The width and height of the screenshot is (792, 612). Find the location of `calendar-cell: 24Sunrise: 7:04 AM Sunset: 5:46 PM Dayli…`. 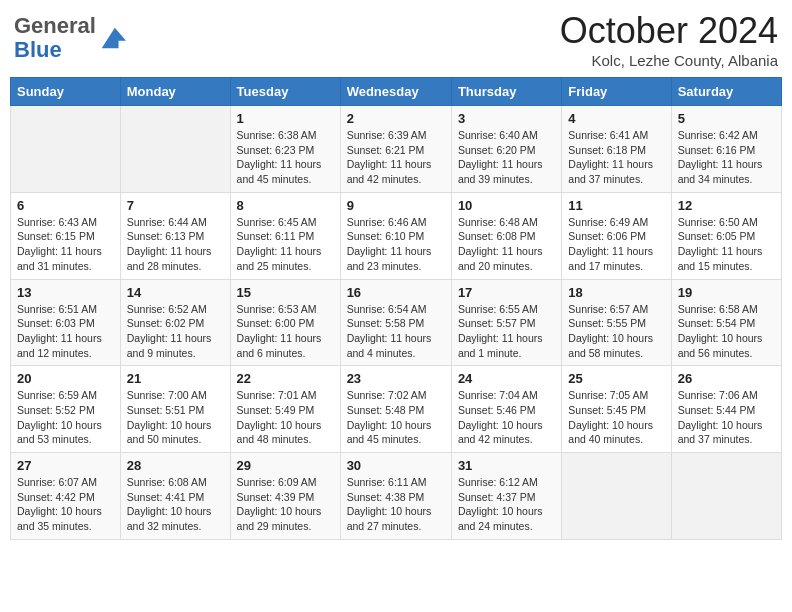

calendar-cell: 24Sunrise: 7:04 AM Sunset: 5:46 PM Dayli… is located at coordinates (506, 410).